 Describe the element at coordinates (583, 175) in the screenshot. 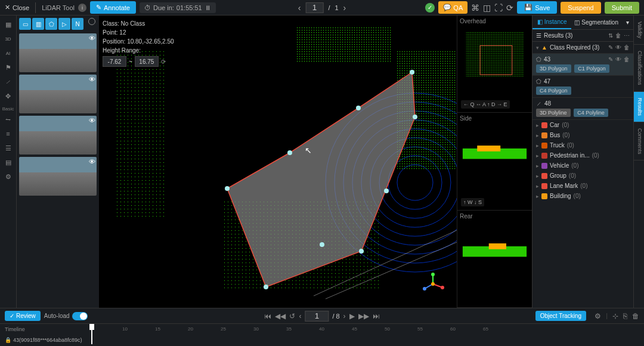

I see `class-row: ▸Group (0)` at that location.